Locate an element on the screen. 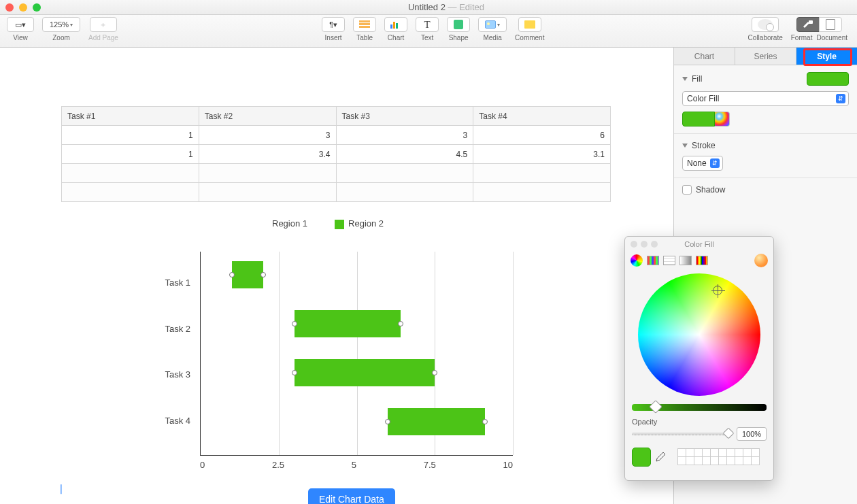 The width and height of the screenshot is (857, 504). opacity-value-field: 100% is located at coordinates (752, 434).